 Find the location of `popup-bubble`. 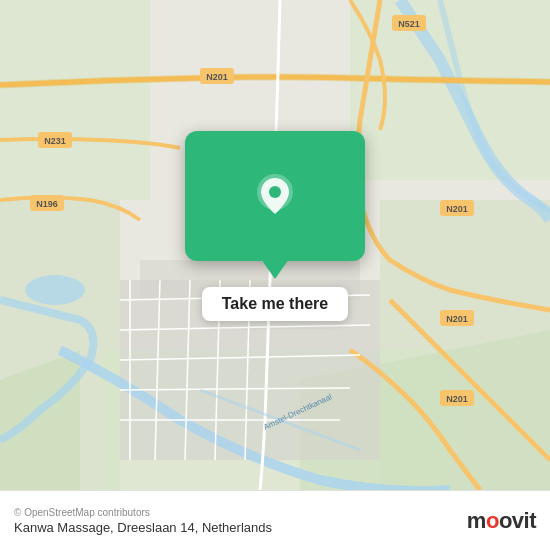

popup-bubble is located at coordinates (275, 196).